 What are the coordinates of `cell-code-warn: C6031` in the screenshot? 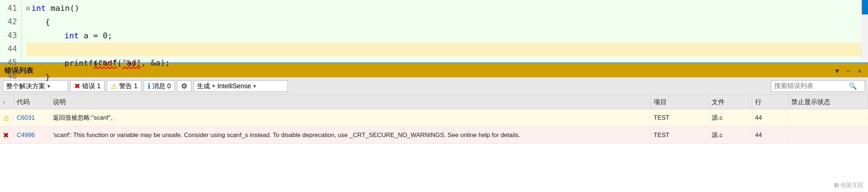 It's located at (32, 118).